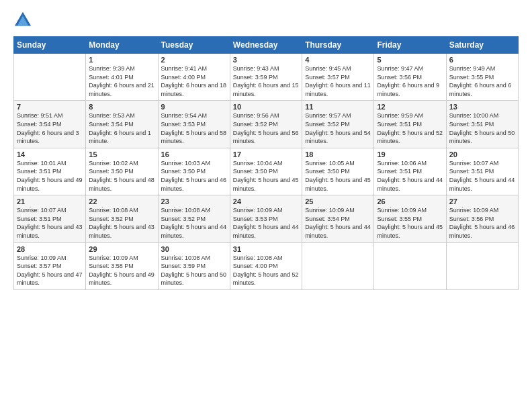  I want to click on day-number: 5, so click(410, 60).